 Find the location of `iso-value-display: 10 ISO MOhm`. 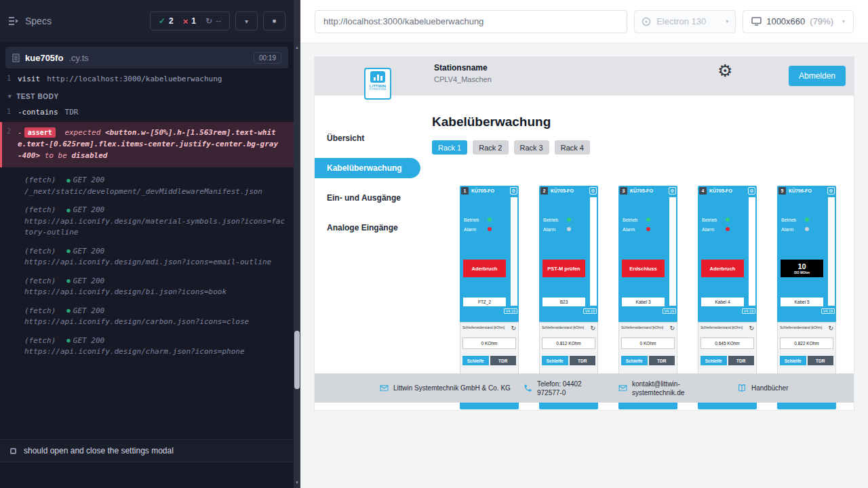

iso-value-display: 10 ISO MOhm is located at coordinates (802, 268).